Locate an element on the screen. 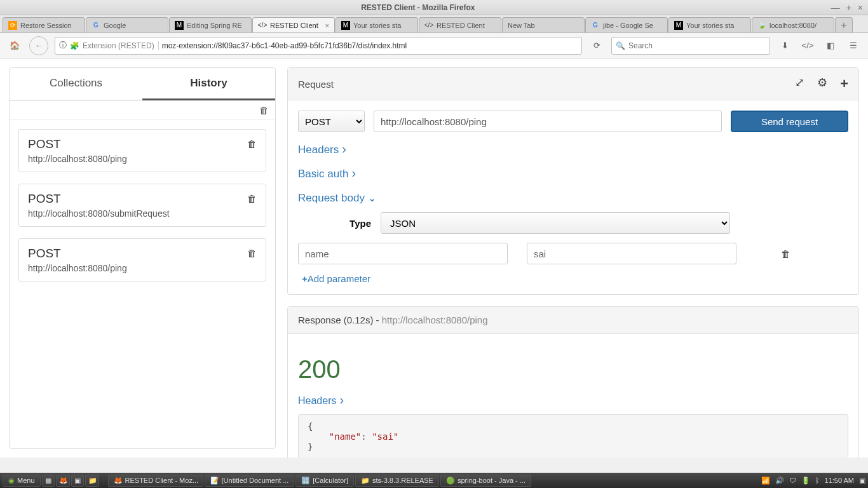  type-label: Type is located at coordinates (339, 224).